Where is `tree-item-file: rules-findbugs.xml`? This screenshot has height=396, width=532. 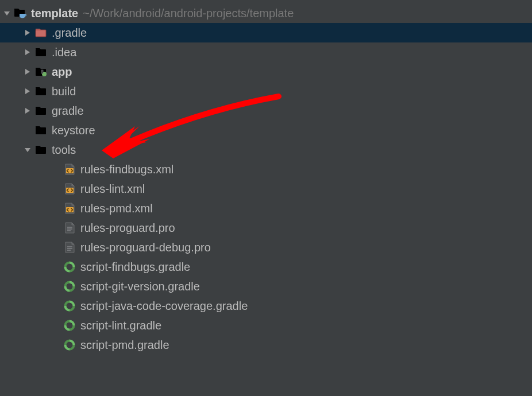 tree-item-file: rules-findbugs.xml is located at coordinates (266, 169).